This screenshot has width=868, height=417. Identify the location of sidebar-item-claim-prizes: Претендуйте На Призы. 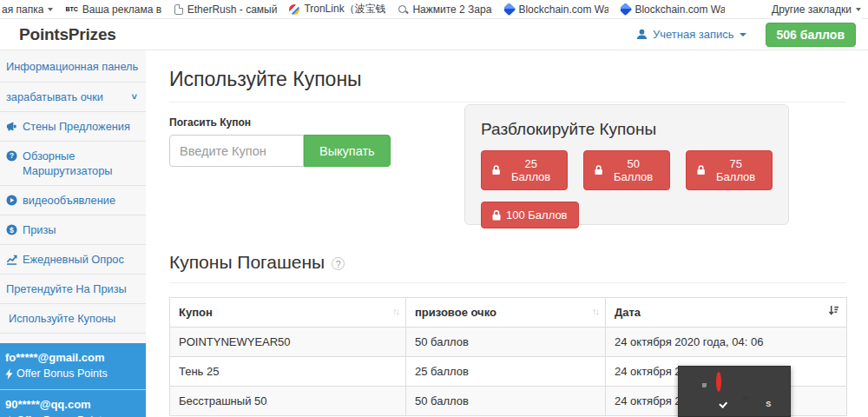
(73, 289).